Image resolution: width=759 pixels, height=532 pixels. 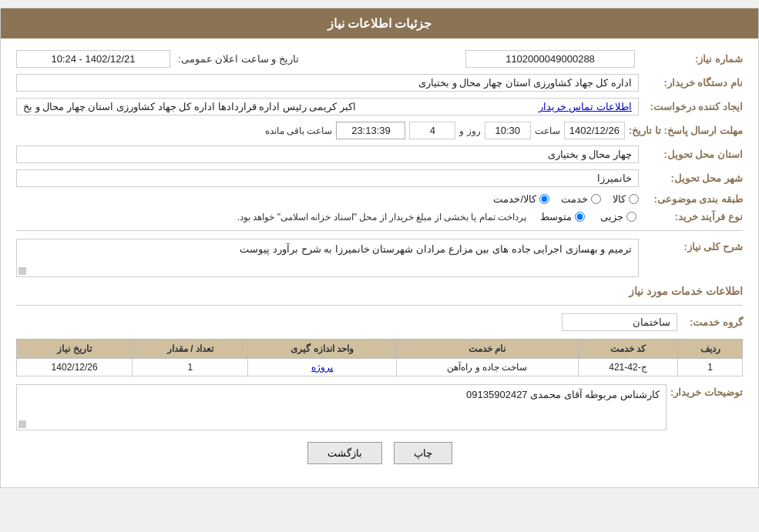 What do you see at coordinates (190, 106) in the screenshot?
I see `creator-text: اکبر کریمی رئیس اداره قراردادها اداره کل…` at bounding box center [190, 106].